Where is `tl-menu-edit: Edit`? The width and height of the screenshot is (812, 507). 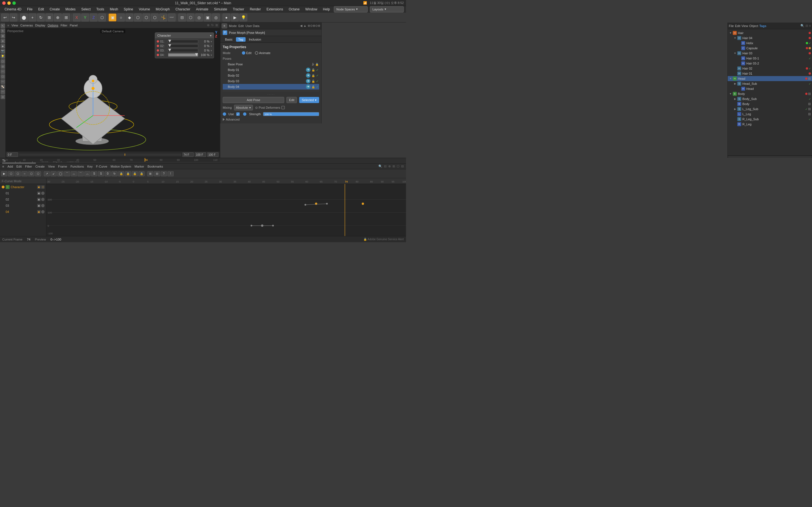
tl-menu-edit: Edit is located at coordinates (19, 166).